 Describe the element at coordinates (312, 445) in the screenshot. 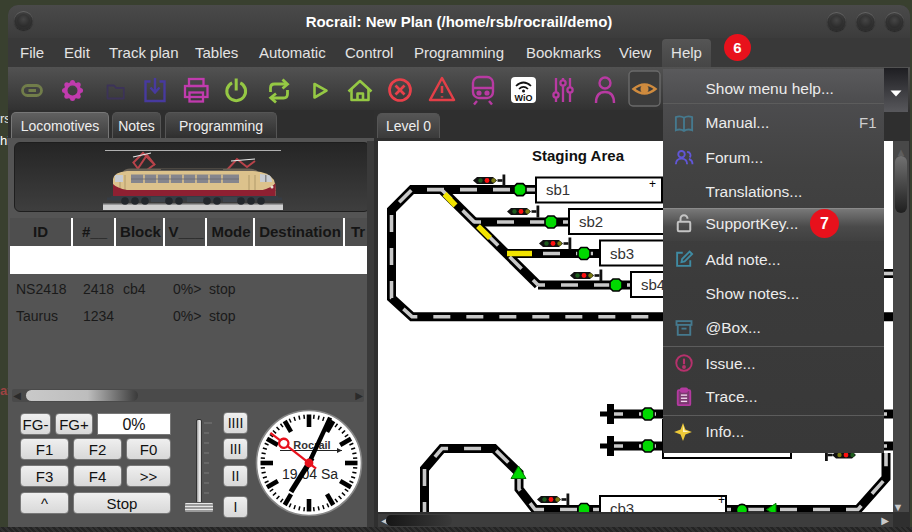

I see `svg-text: Rocrail` at that location.